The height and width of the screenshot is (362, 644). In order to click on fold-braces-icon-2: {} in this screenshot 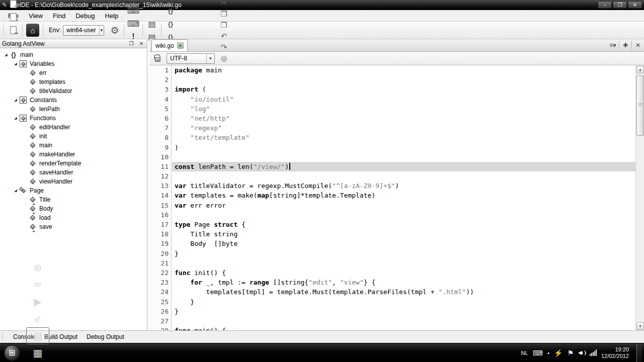, I will do `click(171, 24)`.